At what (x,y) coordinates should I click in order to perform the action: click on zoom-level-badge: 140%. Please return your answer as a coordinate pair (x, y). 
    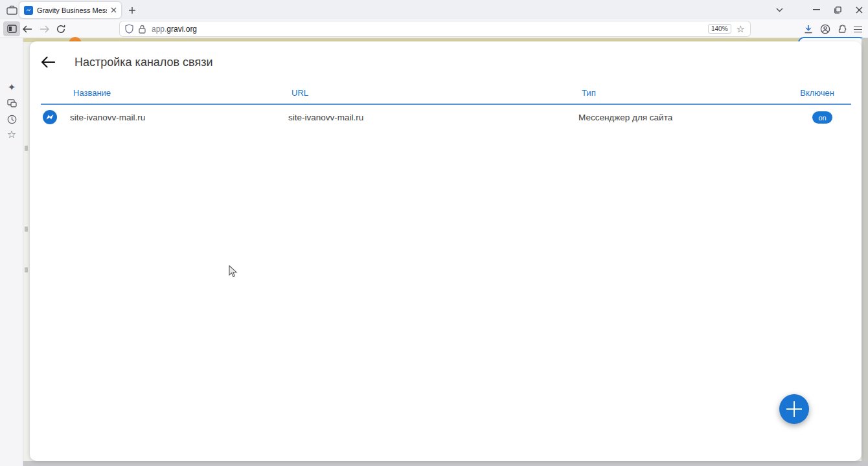
    Looking at the image, I should click on (720, 28).